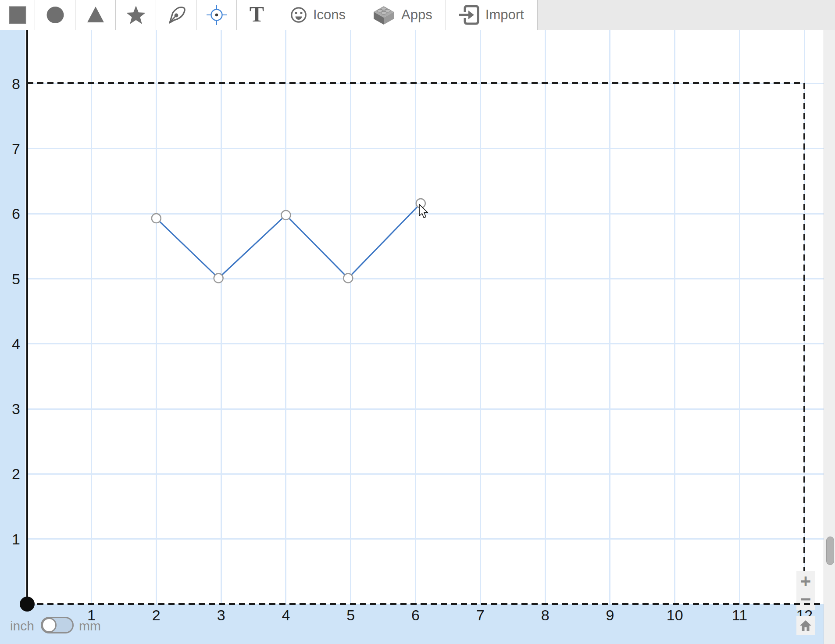 Image resolution: width=835 pixels, height=644 pixels. What do you see at coordinates (136, 15) in the screenshot?
I see `star-icon` at bounding box center [136, 15].